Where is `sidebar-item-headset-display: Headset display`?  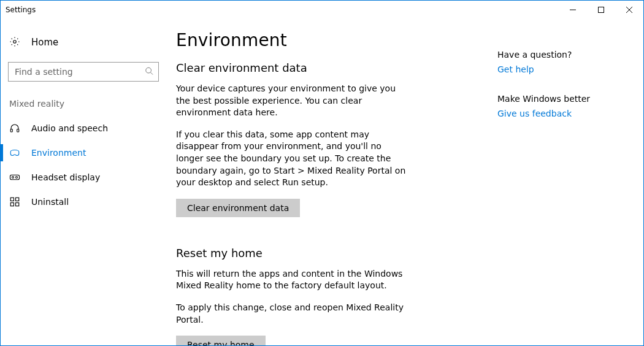 sidebar-item-headset-display: Headset display is located at coordinates (83, 177).